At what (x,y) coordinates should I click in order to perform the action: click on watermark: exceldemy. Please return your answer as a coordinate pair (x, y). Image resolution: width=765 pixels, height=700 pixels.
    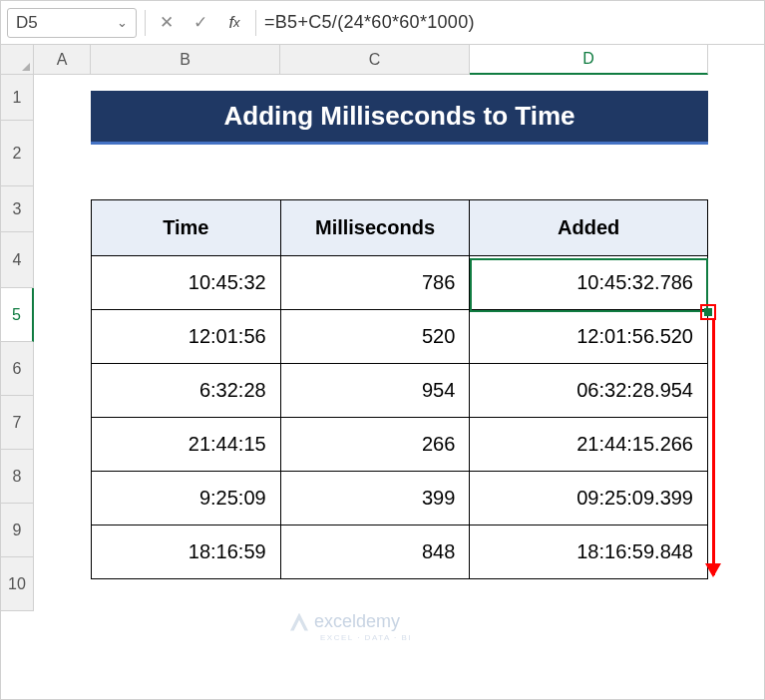
    Looking at the image, I should click on (345, 622).